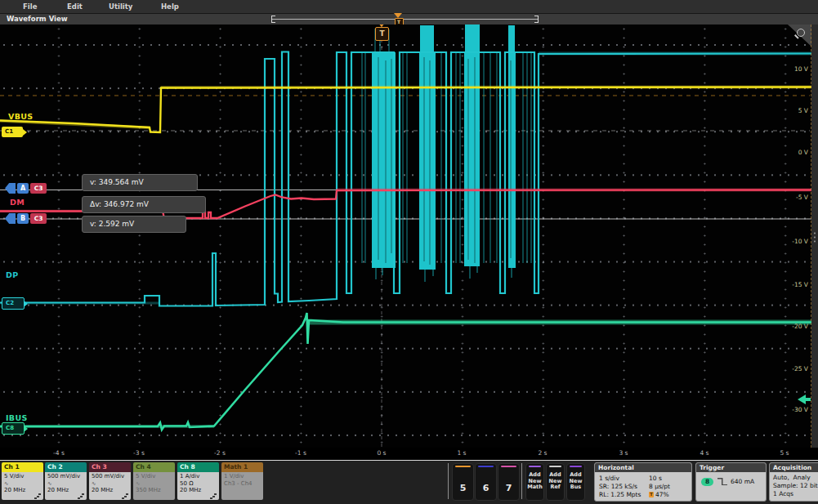  I want to click on ch4-scale: 5 V/div, so click(154, 477).